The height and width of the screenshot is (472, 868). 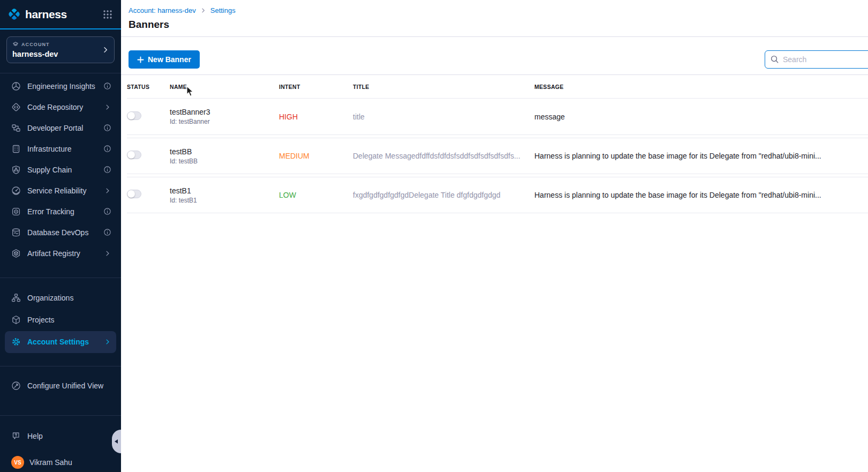 I want to click on sidebar-item-code-repository: Code Repository, so click(x=61, y=107).